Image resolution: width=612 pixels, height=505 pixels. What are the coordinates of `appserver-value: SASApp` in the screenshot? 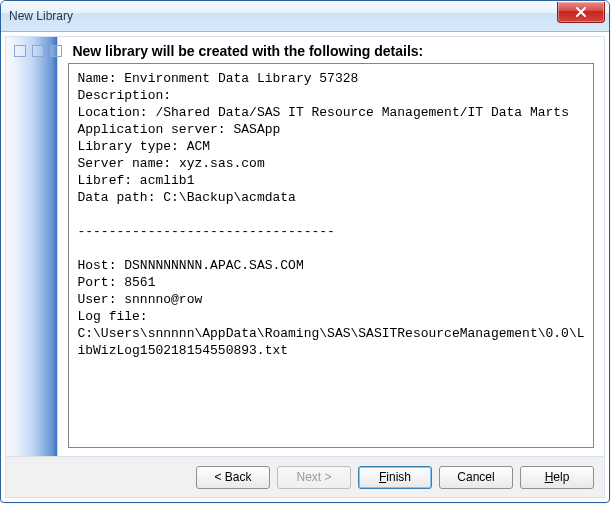 It's located at (256, 130).